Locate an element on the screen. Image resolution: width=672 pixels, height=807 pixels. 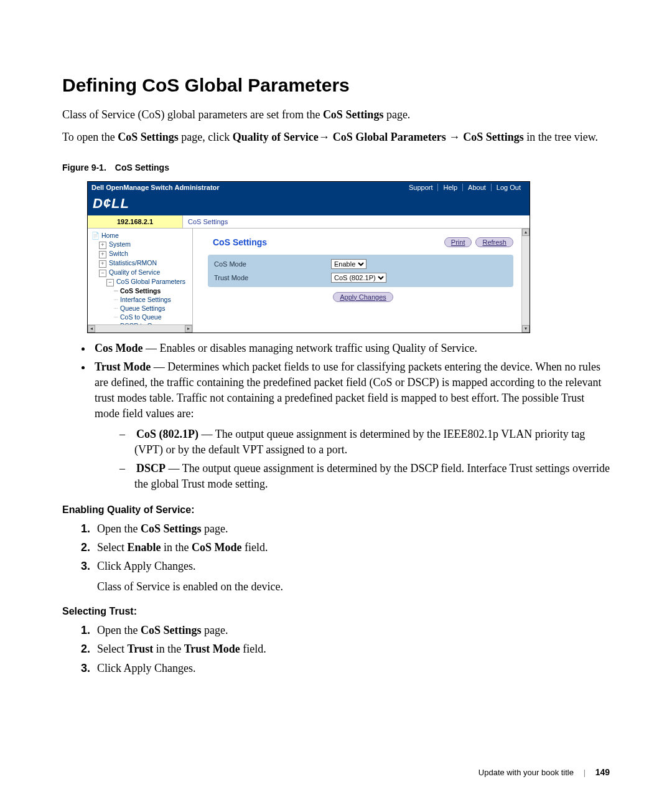
tree-qos: −Quality of Service −CoS Global Paramete… is located at coordinates (144, 299).